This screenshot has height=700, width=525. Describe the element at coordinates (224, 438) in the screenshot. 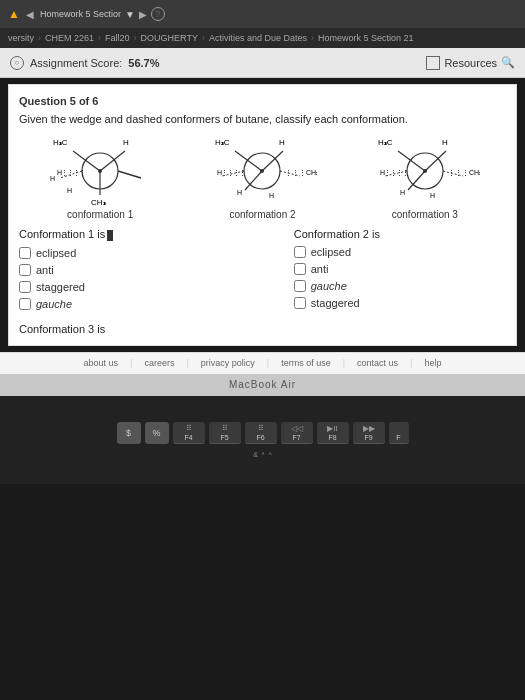

I see `f5-label: F5` at that location.